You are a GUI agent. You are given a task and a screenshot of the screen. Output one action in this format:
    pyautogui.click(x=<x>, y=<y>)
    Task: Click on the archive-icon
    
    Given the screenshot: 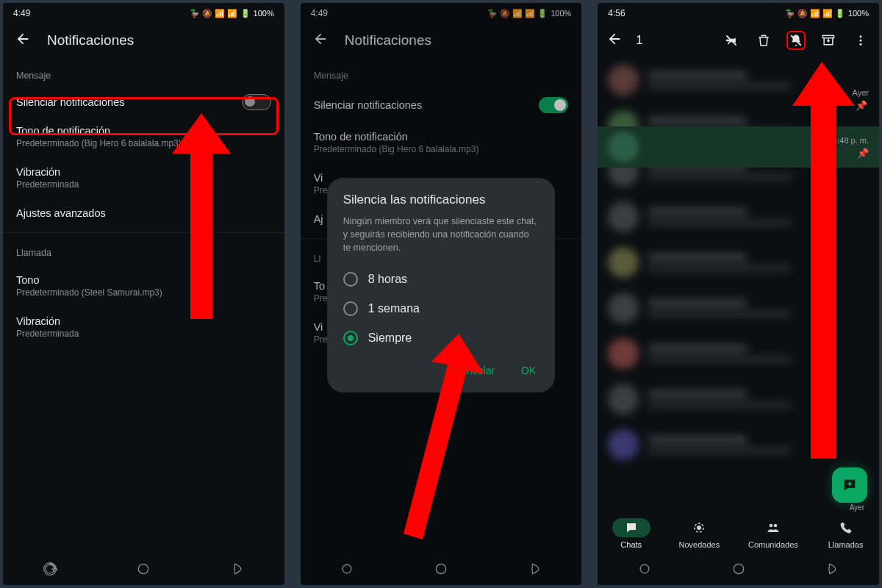 What is the action you would take?
    pyautogui.click(x=828, y=40)
    